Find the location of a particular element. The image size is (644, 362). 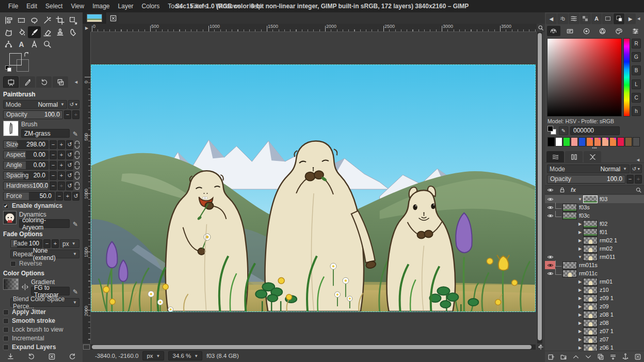

angle-increase-button: + is located at coordinates (61, 165).